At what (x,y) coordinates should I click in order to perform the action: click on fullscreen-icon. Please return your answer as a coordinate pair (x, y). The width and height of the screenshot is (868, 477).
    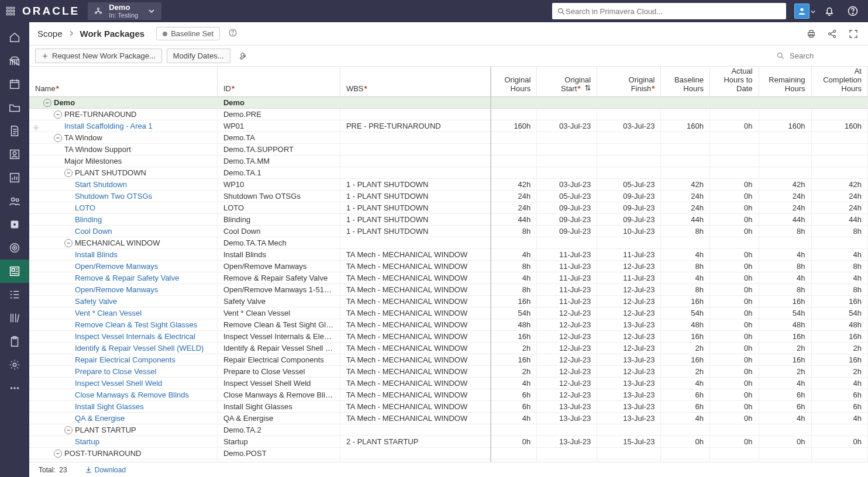
    Looking at the image, I should click on (853, 34).